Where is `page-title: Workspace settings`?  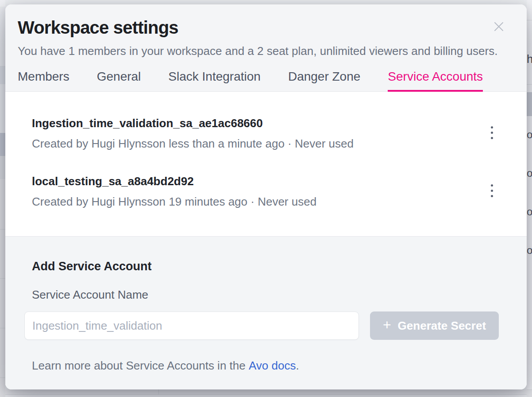
page-title: Workspace settings is located at coordinates (98, 27).